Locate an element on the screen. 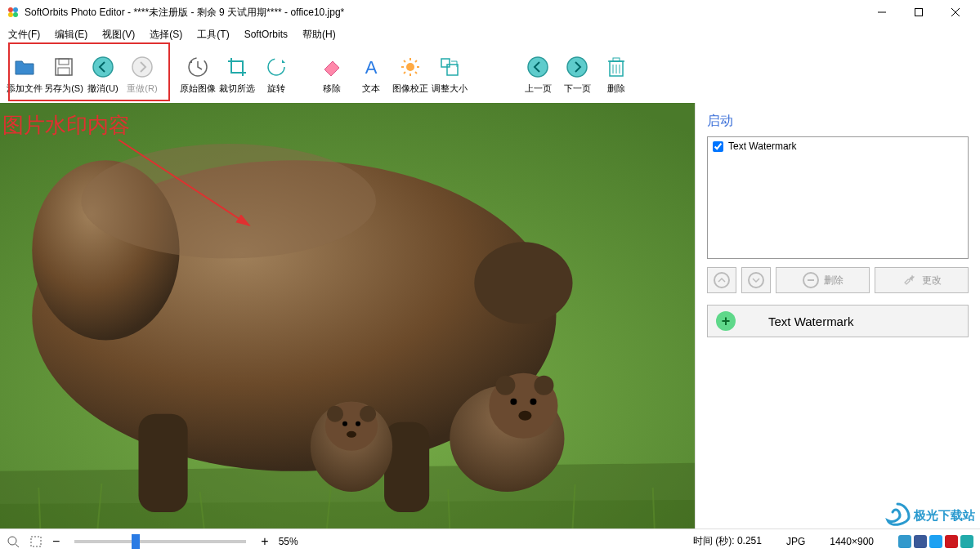 This screenshot has height=553, width=980. trash-icon is located at coordinates (616, 67).